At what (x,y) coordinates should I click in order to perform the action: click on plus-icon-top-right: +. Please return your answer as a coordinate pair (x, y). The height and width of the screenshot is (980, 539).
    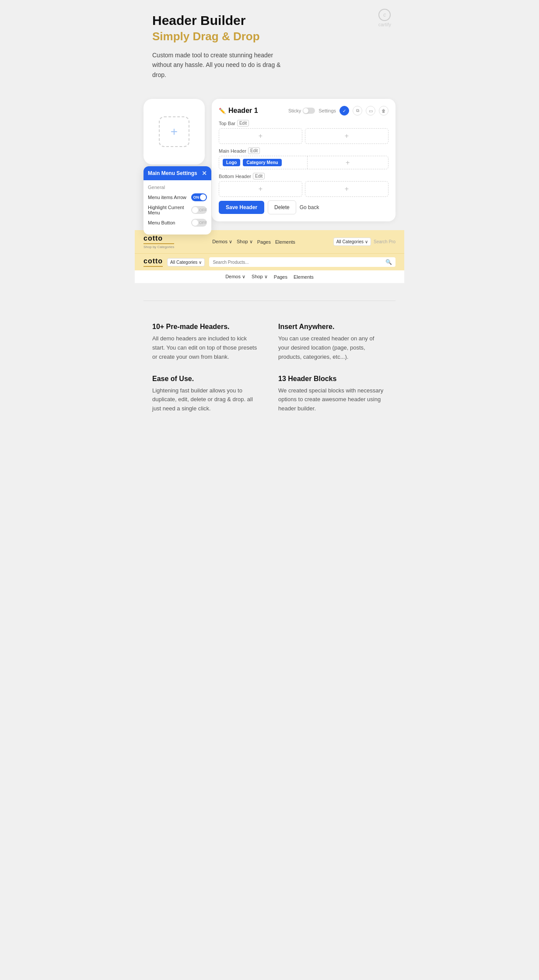
    Looking at the image, I should click on (346, 136).